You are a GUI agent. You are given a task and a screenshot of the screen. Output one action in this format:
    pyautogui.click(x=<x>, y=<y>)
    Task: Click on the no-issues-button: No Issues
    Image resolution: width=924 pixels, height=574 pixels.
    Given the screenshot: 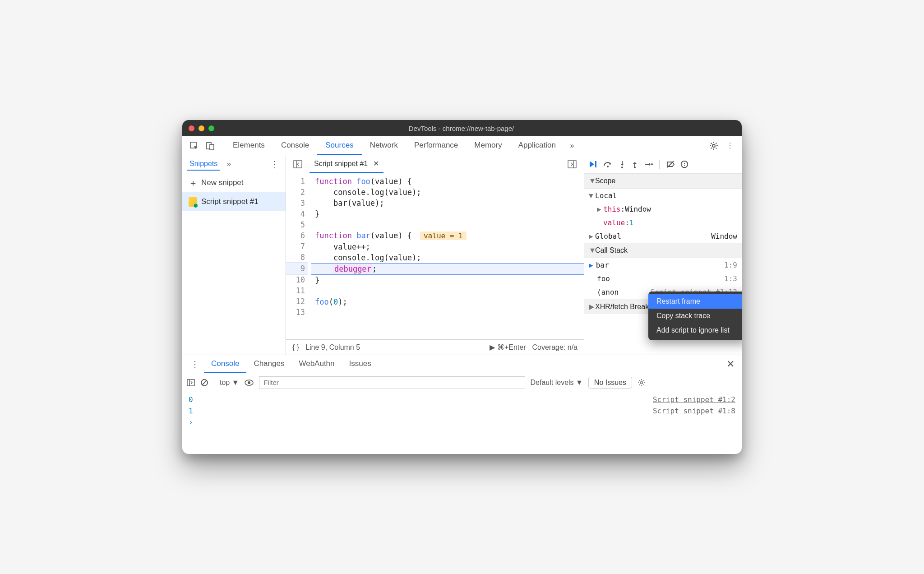 What is the action you would take?
    pyautogui.click(x=610, y=383)
    